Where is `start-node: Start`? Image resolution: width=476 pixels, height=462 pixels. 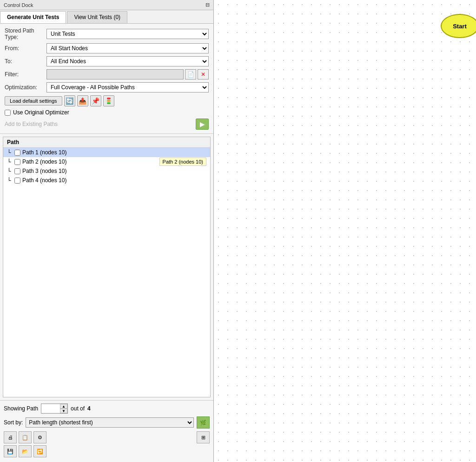 start-node: Start is located at coordinates (458, 26).